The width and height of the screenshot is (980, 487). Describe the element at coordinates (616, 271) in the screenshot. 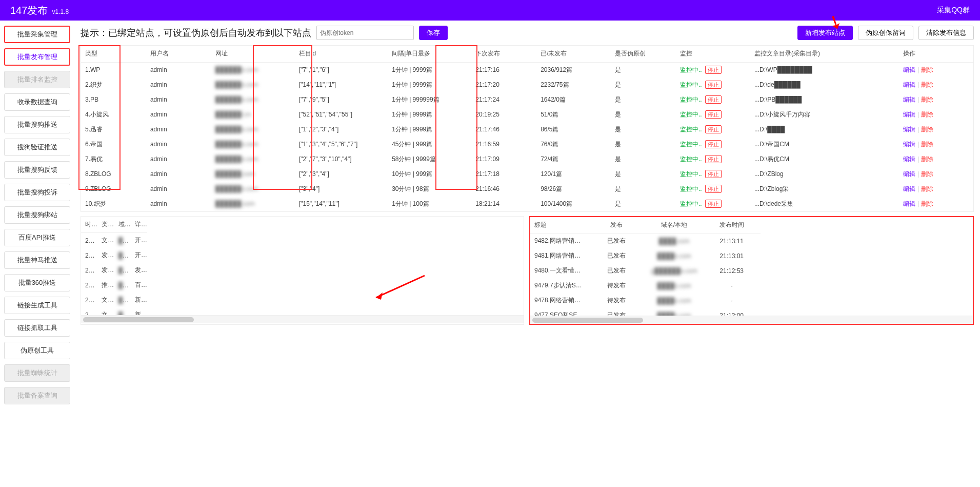

I see `cell: 已发布` at that location.